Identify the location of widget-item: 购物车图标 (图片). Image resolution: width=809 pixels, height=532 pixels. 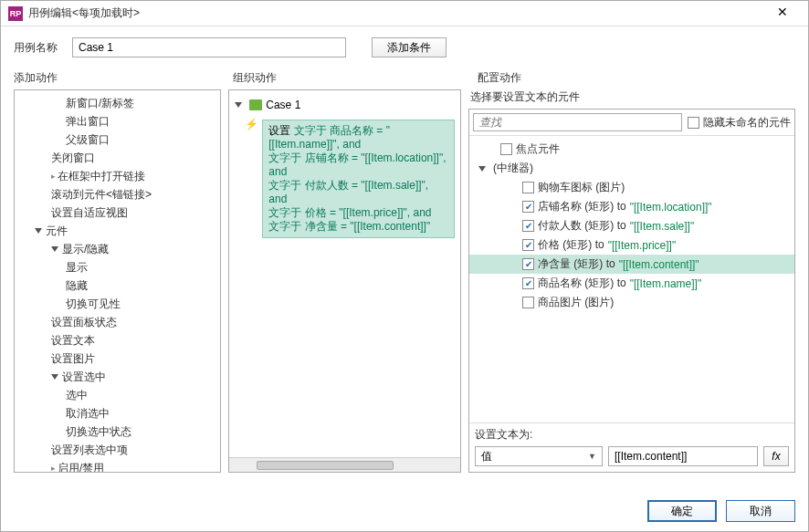
(632, 188).